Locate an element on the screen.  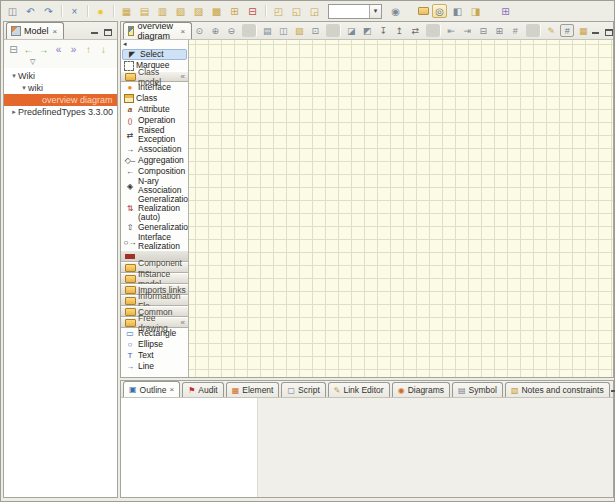
create-state-diagram-icon: ▧ is located at coordinates (180, 11).